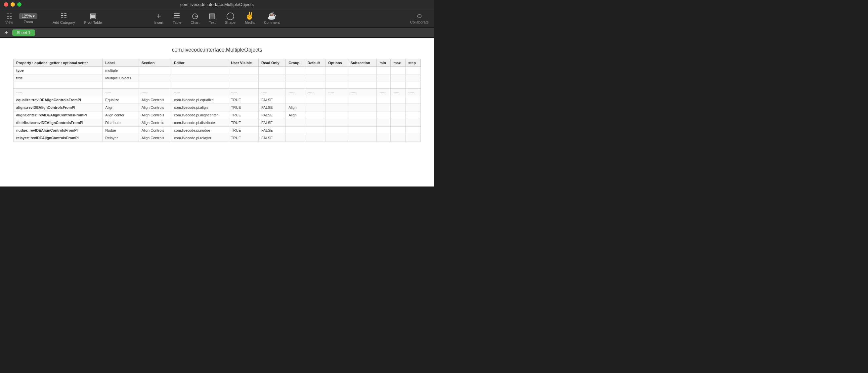 Image resolution: width=868 pixels, height=373 pixels. Describe the element at coordinates (64, 16) in the screenshot. I see `add-category-icon: ☷` at that location.